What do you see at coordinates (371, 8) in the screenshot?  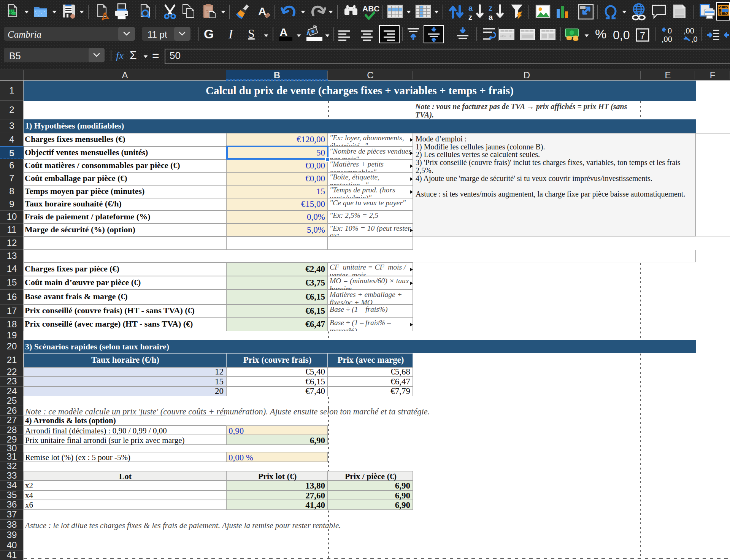 I see `svg-text: ABC` at bounding box center [371, 8].